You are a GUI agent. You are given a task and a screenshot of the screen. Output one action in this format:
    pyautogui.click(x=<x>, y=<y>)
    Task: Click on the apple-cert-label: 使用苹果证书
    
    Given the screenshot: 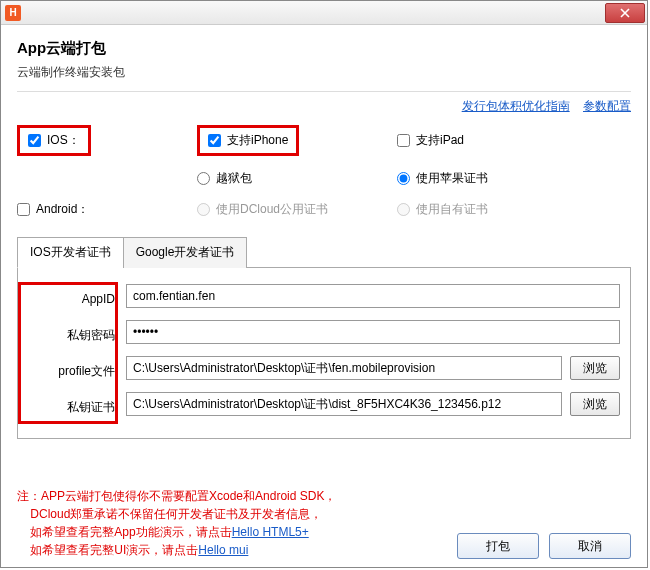 What is the action you would take?
    pyautogui.click(x=452, y=178)
    